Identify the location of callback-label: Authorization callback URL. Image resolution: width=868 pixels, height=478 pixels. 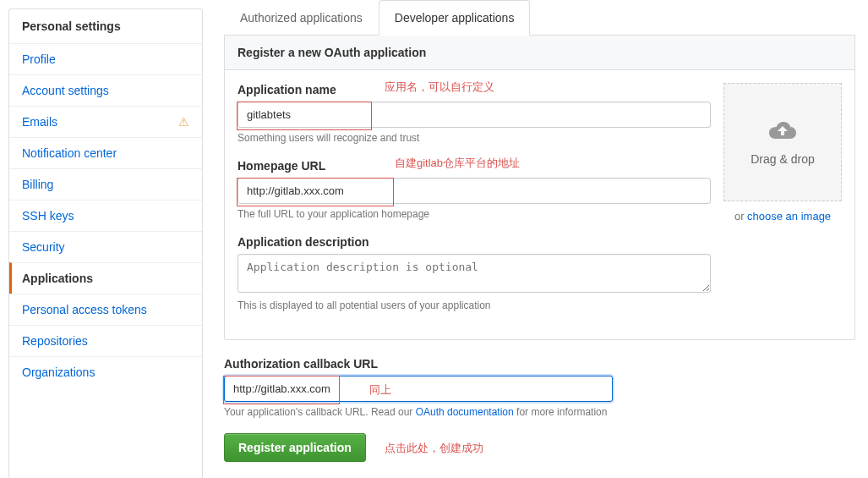
(539, 364).